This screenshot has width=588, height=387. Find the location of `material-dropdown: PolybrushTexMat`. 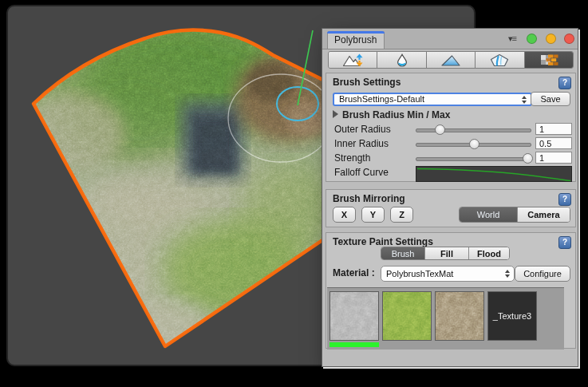

material-dropdown: PolybrushTexMat is located at coordinates (448, 274).